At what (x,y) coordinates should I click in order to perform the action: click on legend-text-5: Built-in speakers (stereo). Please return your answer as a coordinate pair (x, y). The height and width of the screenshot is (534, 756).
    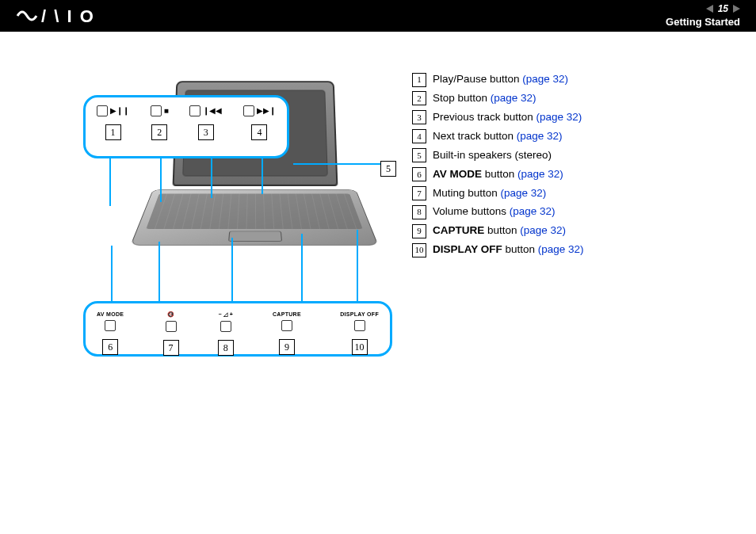
    Looking at the image, I should click on (492, 155).